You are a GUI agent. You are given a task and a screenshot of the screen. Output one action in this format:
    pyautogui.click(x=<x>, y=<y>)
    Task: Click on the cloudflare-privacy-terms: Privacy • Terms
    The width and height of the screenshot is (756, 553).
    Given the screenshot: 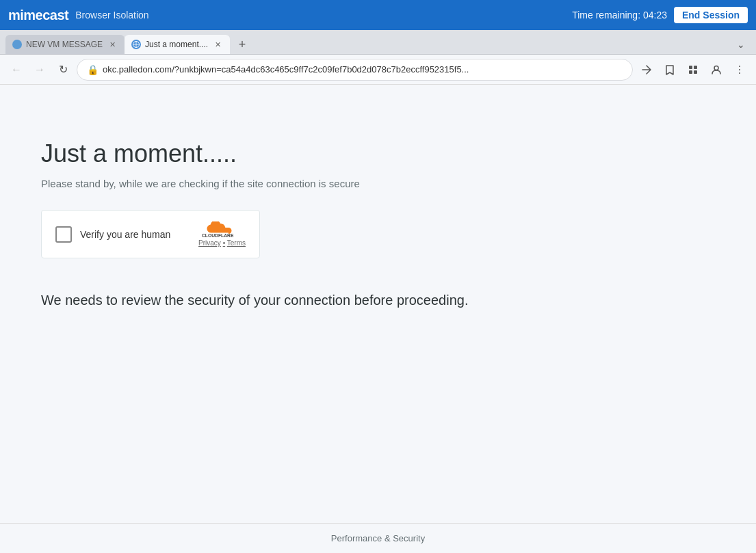 What is the action you would take?
    pyautogui.click(x=222, y=243)
    